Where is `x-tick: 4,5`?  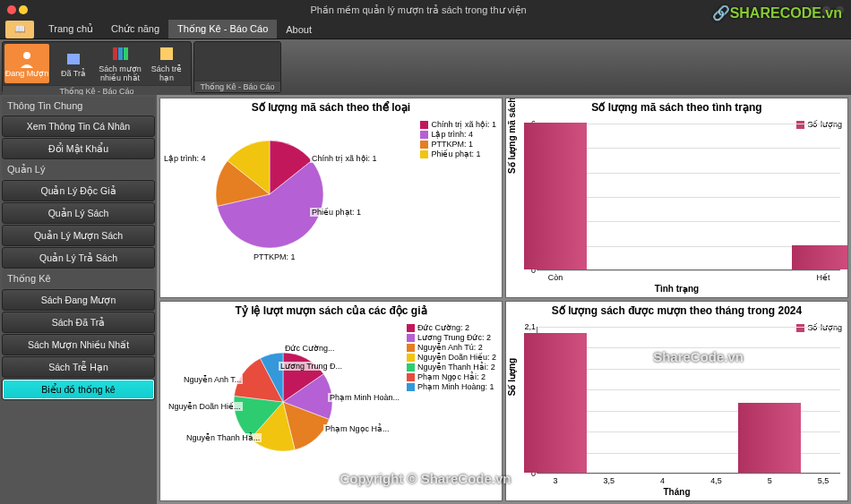 x-tick: 4,5 is located at coordinates (717, 481).